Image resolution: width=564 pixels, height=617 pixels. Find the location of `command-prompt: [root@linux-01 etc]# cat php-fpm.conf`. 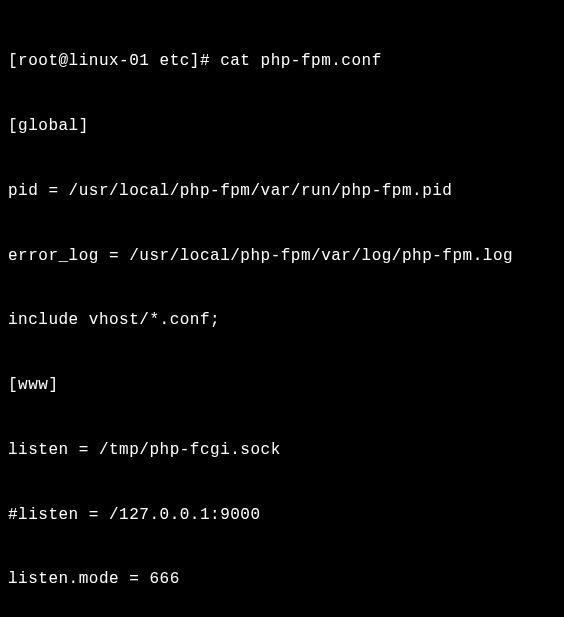

command-prompt: [root@linux-01 etc]# cat php-fpm.conf is located at coordinates (282, 62).